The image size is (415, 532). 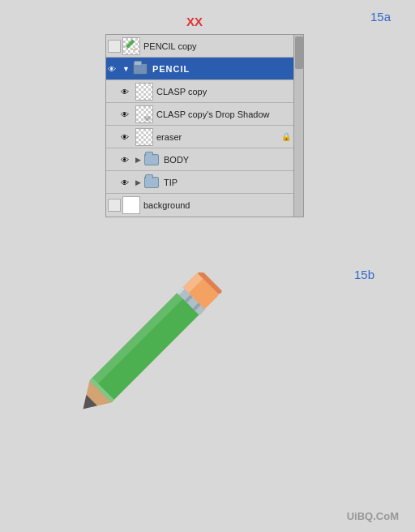 What do you see at coordinates (200, 137) in the screenshot?
I see `layer-row-eraser: 👁 eraser 🔒` at bounding box center [200, 137].